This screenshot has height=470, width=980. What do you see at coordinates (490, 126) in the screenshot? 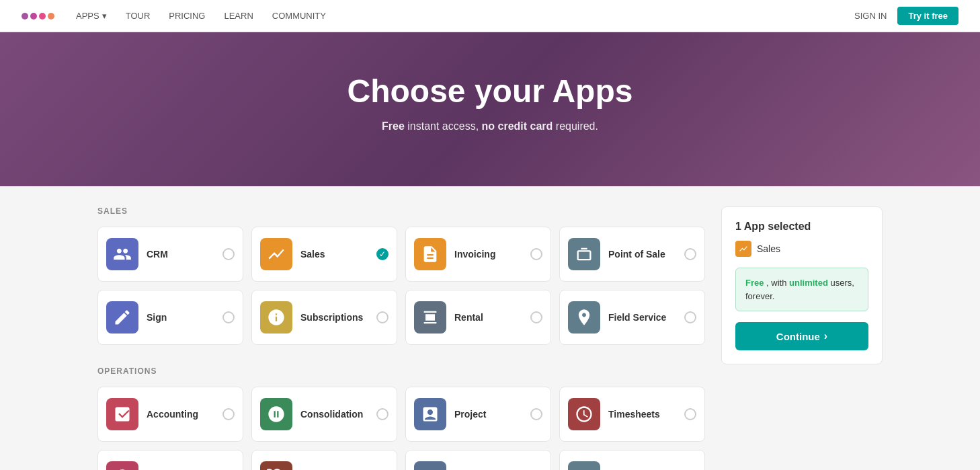
I see `hero-subtitle: Free instant access, no credit card requ…` at bounding box center [490, 126].